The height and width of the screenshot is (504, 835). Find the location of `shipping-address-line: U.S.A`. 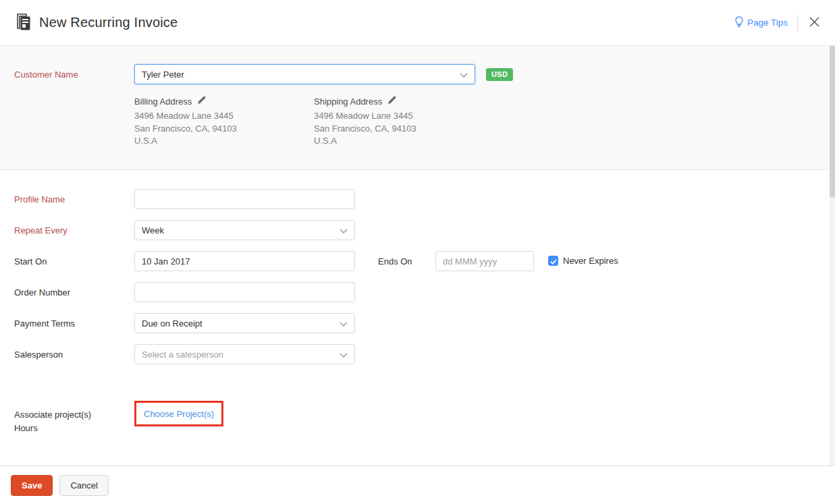

shipping-address-line: U.S.A is located at coordinates (404, 142).